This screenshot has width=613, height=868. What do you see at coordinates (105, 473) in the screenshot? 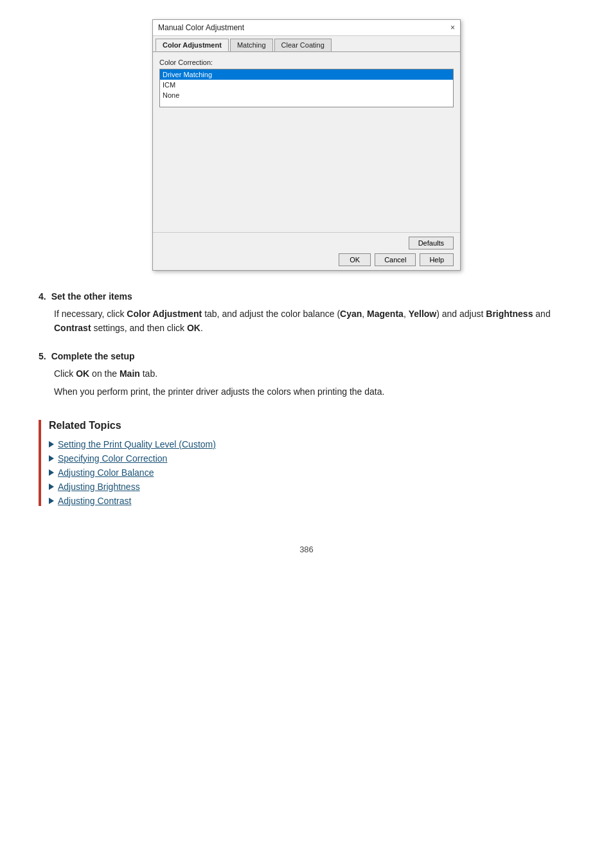
I see `related-link-2: Adjusting Color Balance` at bounding box center [105, 473].